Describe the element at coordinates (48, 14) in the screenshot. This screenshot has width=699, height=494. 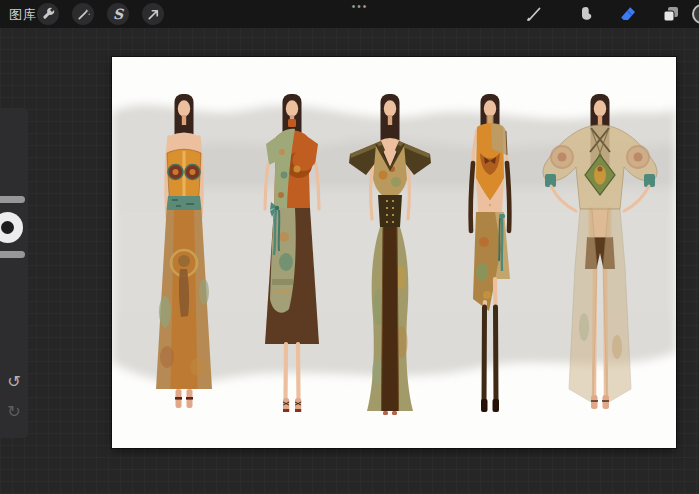
I see `wrench-icon` at that location.